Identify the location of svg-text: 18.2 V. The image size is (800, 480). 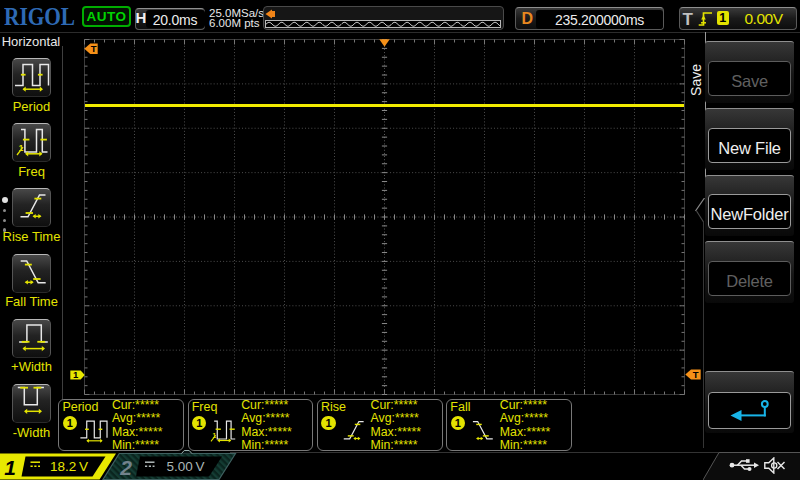
(69, 466).